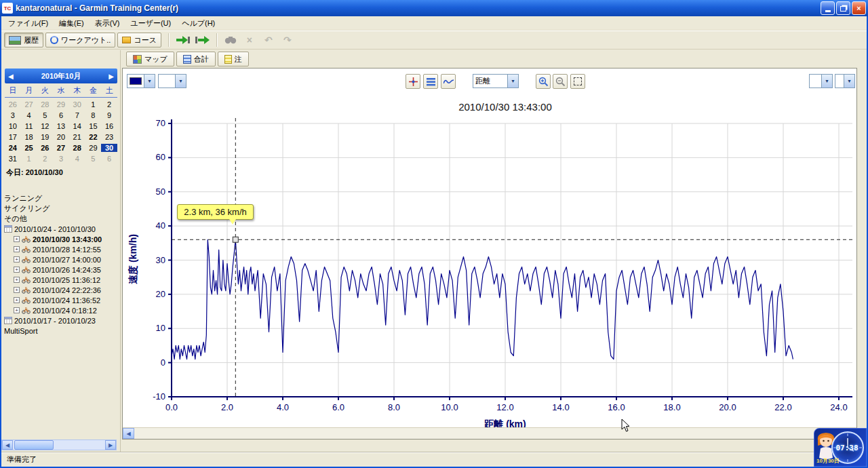 Image resolution: width=868 pixels, height=468 pixels. Describe the element at coordinates (24, 40) in the screenshot. I see `history-button: 履歴` at that location.